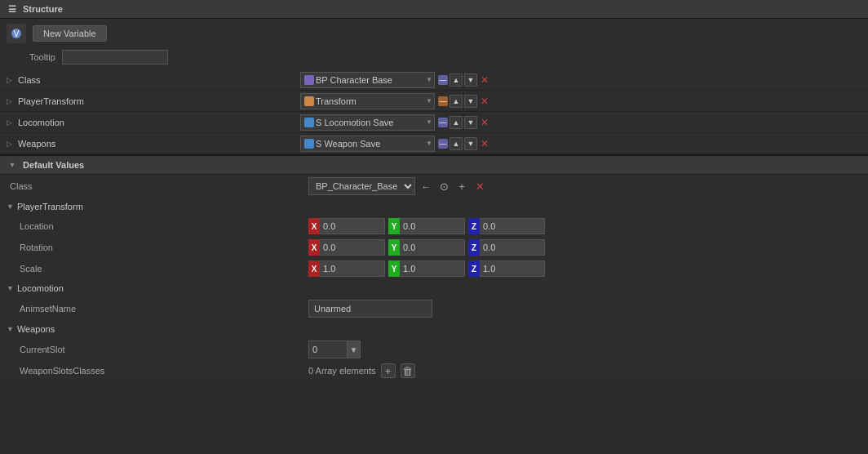 This screenshot has width=868, height=454. Describe the element at coordinates (394, 269) in the screenshot. I see `scale-y-label: Y` at that location.